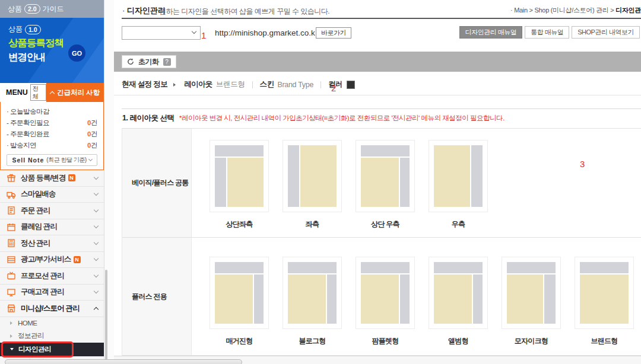  Describe the element at coordinates (28, 134) in the screenshot. I see `urgent-item-label: - 주문확인완료` at that location.